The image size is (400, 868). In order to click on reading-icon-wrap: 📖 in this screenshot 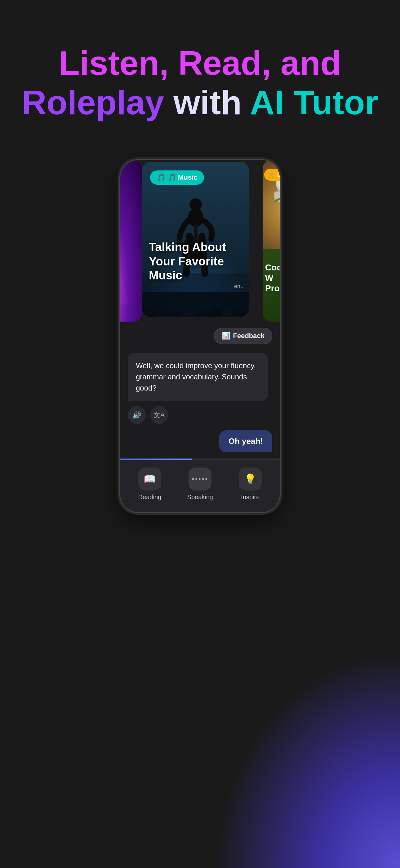, I will do `click(150, 479)`.